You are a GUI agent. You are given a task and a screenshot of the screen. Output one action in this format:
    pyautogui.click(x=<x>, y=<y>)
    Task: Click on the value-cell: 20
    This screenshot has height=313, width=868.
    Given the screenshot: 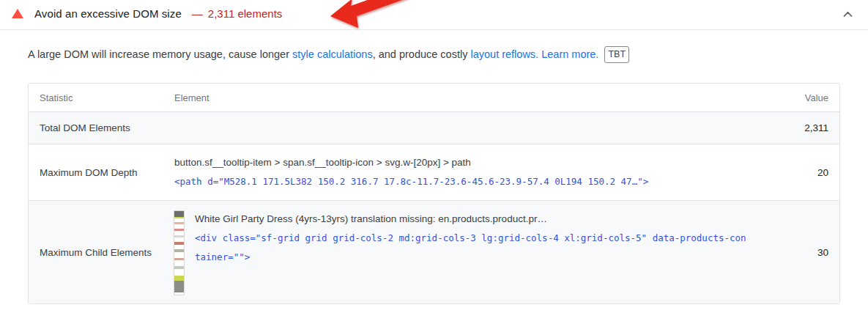 What is the action you would take?
    pyautogui.click(x=798, y=173)
    